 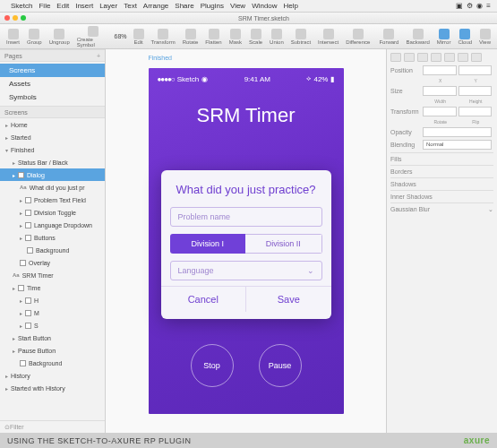 I want to click on inner-shadows-section: Inner Shadows, so click(x=442, y=196).